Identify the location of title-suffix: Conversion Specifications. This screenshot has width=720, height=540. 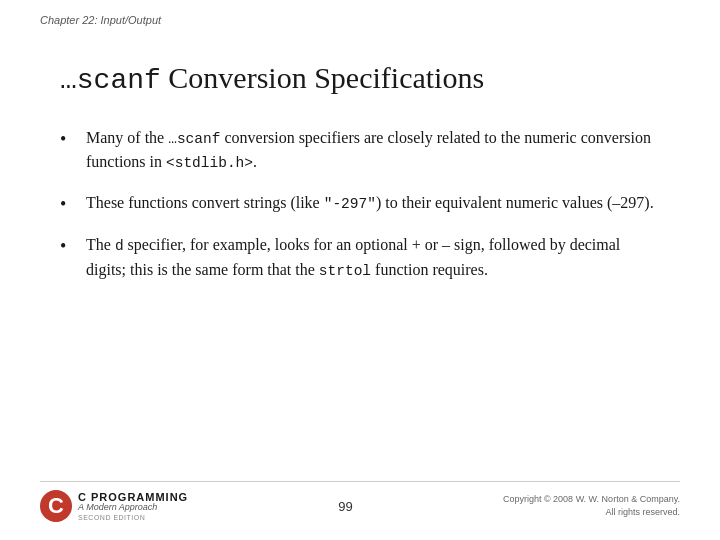
(322, 78).